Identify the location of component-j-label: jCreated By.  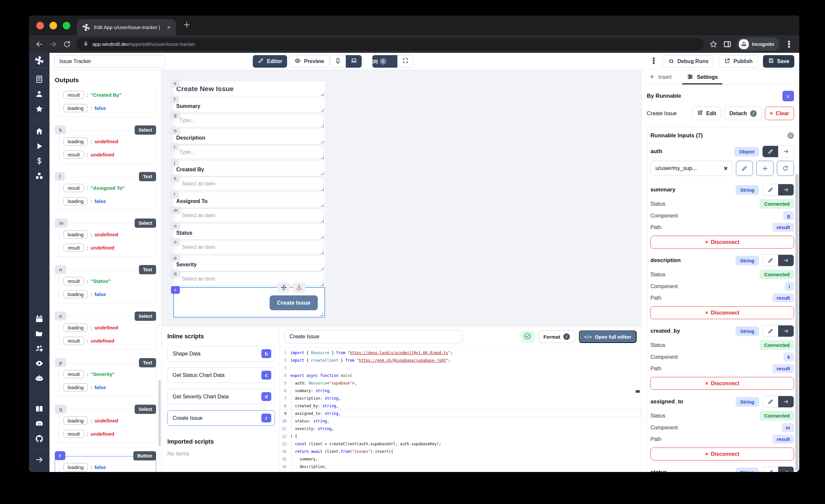
(249, 168).